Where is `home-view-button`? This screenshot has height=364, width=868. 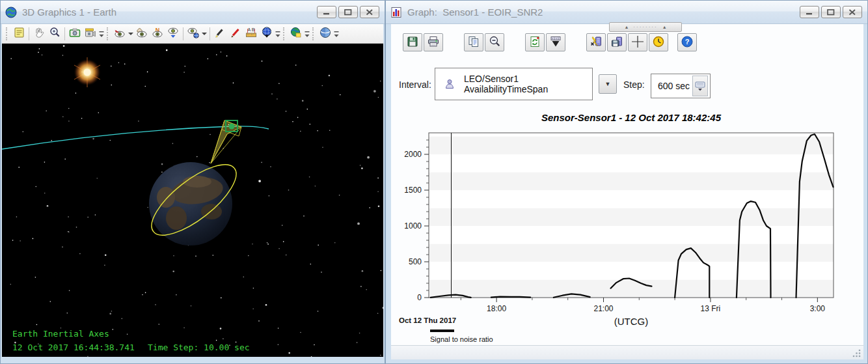 home-view-button is located at coordinates (142, 34).